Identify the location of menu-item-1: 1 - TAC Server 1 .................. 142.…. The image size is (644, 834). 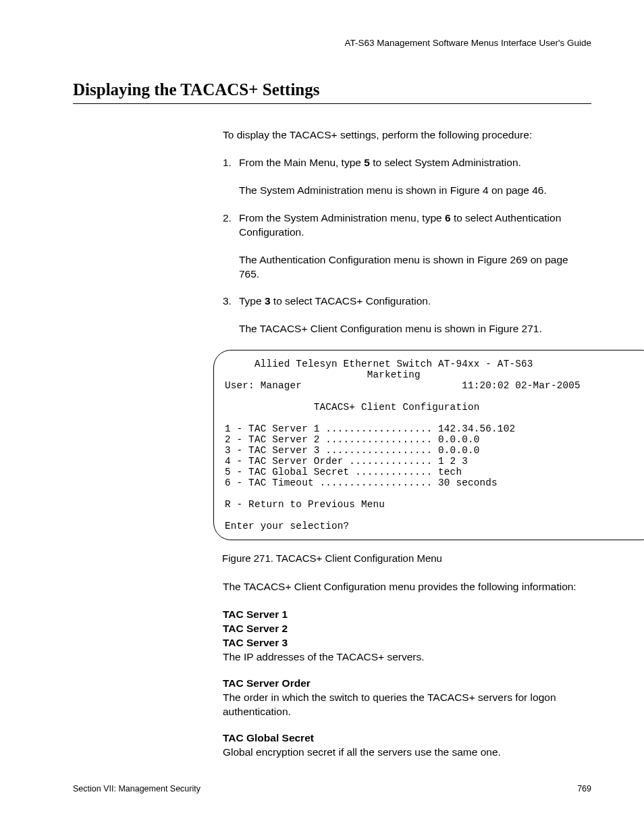
(370, 429).